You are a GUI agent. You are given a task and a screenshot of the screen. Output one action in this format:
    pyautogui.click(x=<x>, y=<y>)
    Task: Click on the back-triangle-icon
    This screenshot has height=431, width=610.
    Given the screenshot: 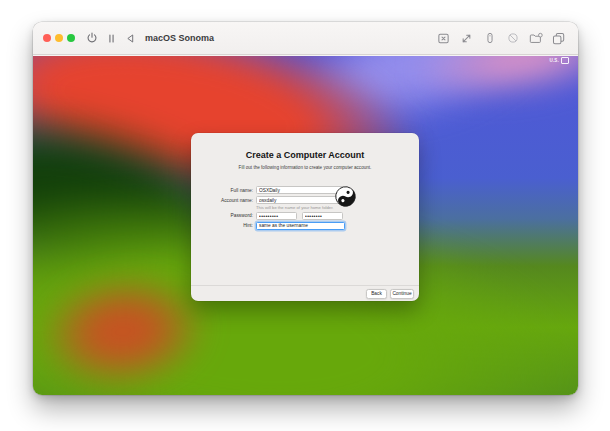 What is the action you would take?
    pyautogui.click(x=130, y=38)
    